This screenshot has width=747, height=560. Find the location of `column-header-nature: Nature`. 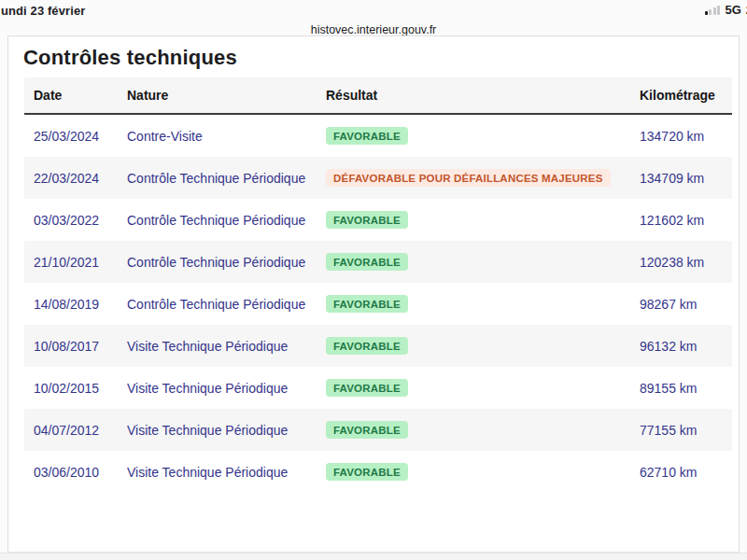

column-header-nature: Nature is located at coordinates (226, 95).